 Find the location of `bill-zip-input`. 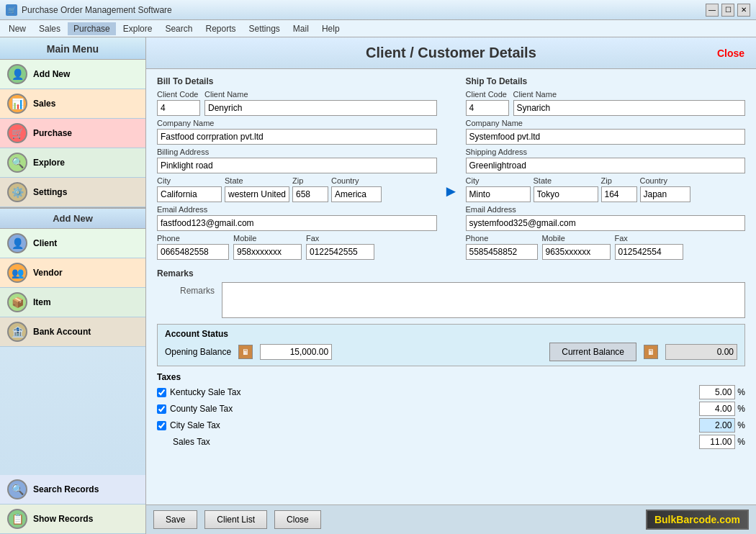

bill-zip-input is located at coordinates (310, 194).